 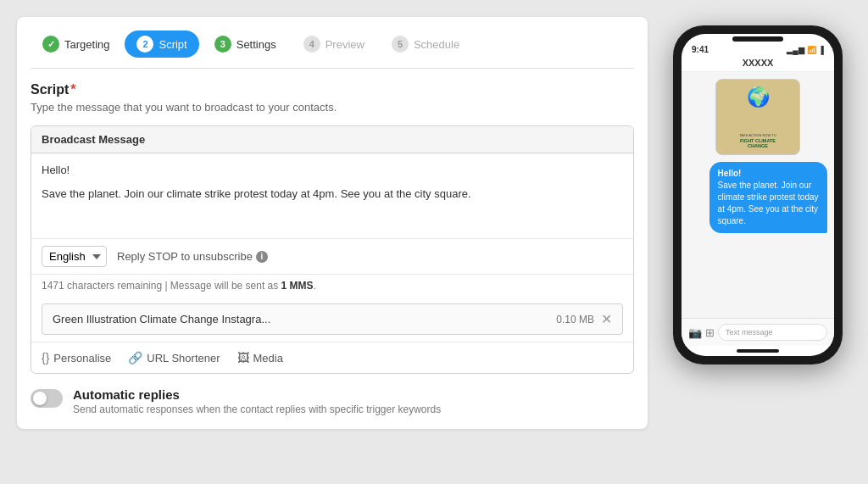 What do you see at coordinates (332, 194) in the screenshot?
I see `broadcast-line2: Save the planet. Join our climate strike…` at bounding box center [332, 194].